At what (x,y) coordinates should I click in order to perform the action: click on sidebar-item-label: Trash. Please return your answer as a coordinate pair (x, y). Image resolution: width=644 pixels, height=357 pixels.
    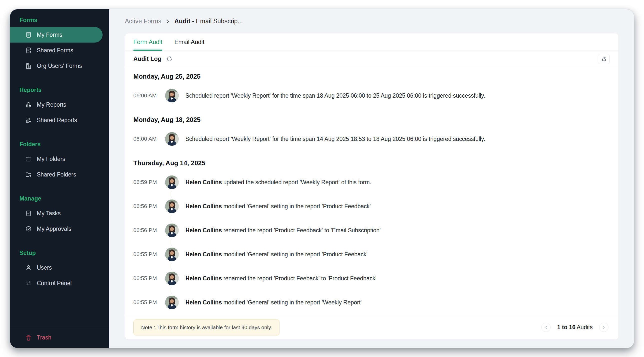
    Looking at the image, I should click on (44, 337).